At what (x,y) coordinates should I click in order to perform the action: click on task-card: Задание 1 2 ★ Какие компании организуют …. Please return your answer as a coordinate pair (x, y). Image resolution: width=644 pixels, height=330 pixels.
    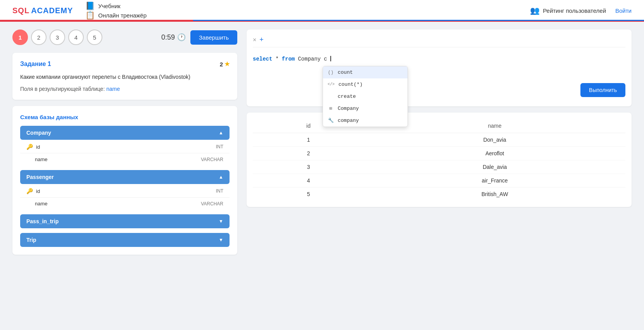
    Looking at the image, I should click on (125, 76).